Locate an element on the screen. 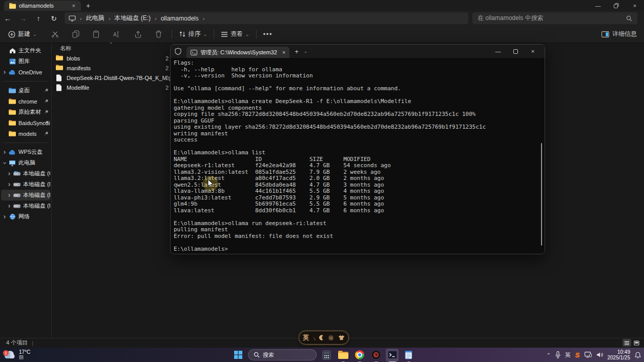  more-options-button: ••• is located at coordinates (268, 34).